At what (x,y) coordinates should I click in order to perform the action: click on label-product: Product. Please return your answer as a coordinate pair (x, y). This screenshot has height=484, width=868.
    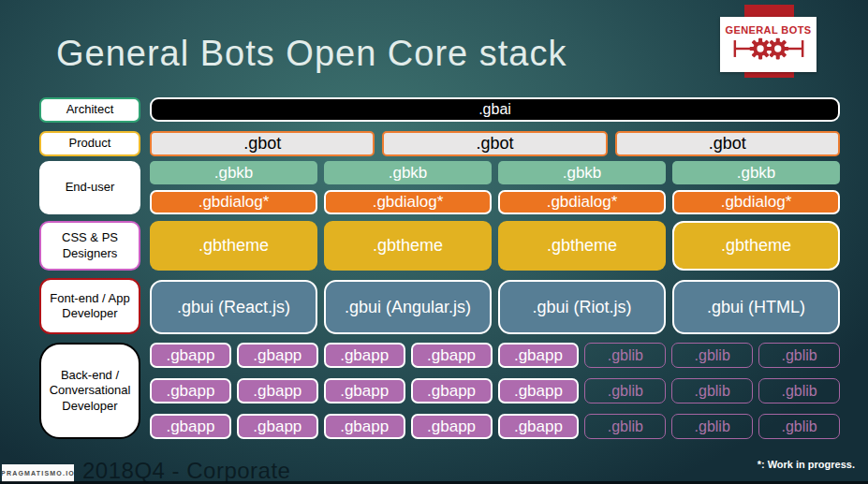
    Looking at the image, I should click on (90, 144).